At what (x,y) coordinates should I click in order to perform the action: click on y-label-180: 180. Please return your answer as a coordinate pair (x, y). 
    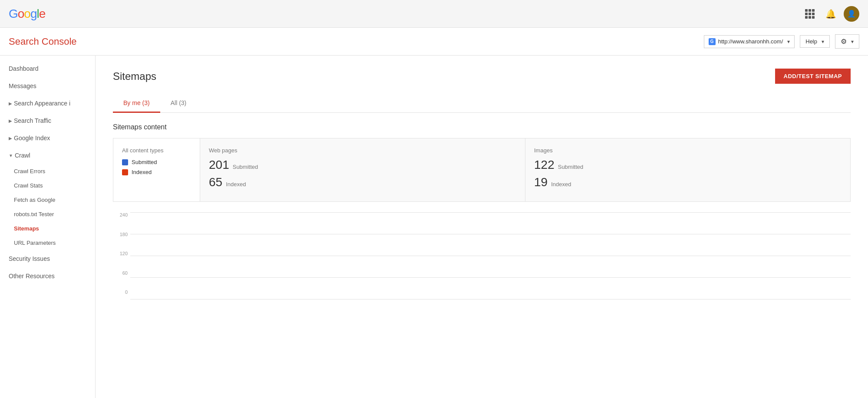
    Looking at the image, I should click on (124, 234).